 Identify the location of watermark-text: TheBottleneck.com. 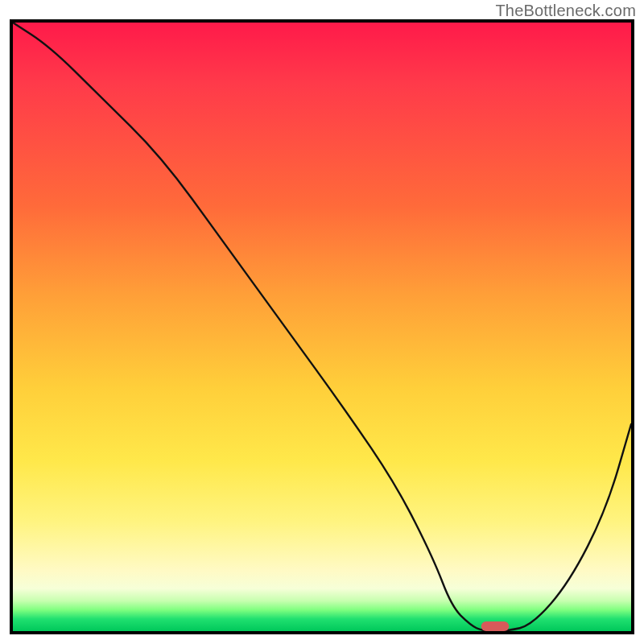
(565, 11).